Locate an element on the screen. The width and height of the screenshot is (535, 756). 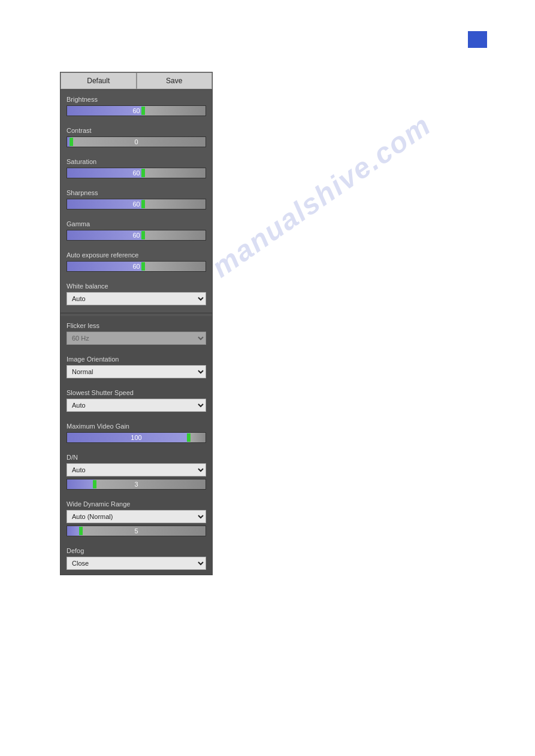
whitebalance-label: White balance is located at coordinates (137, 286).